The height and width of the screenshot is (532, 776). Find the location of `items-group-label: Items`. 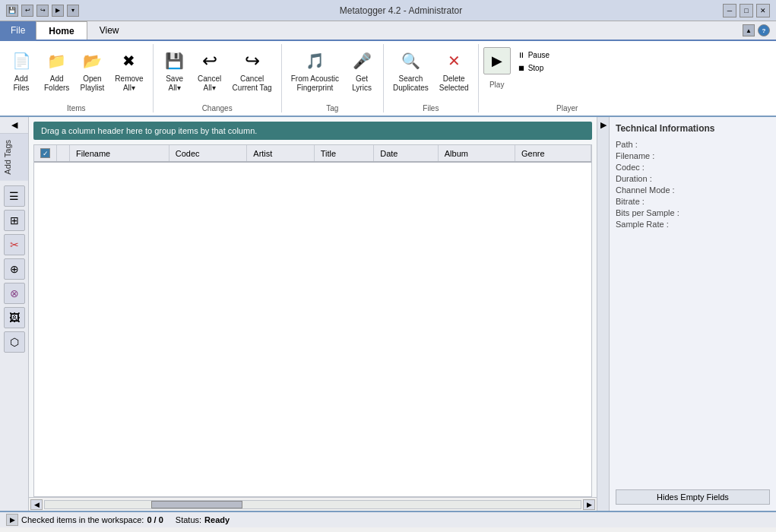

items-group-label: Items is located at coordinates (76, 106).